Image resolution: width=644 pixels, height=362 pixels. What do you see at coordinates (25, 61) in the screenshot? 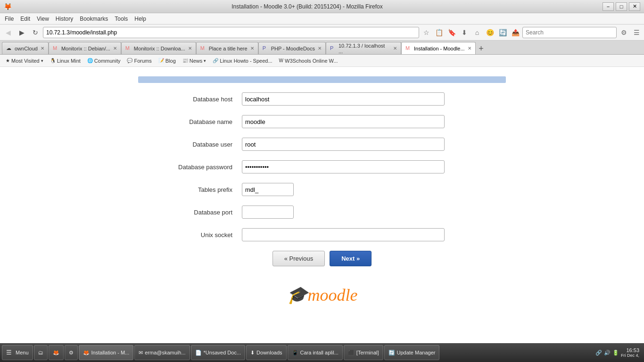
I see `bookmark-most-visited: ★ Most Visited ▾` at bounding box center [25, 61].